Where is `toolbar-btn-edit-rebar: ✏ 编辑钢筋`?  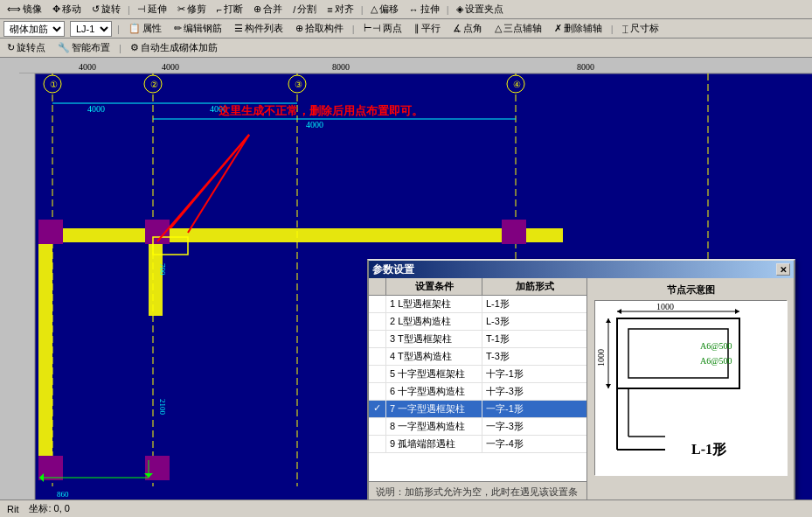 toolbar-btn-edit-rebar: ✏ 编辑钢筋 is located at coordinates (198, 28).